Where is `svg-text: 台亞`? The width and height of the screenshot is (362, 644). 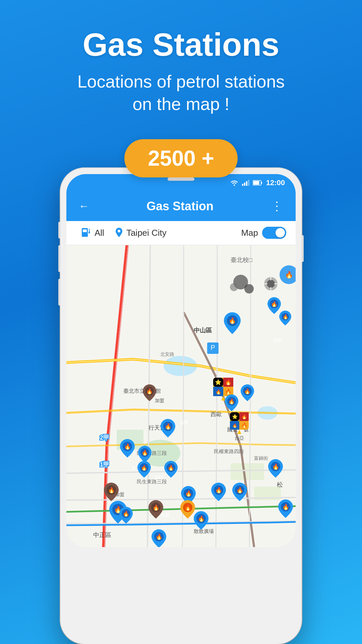
svg-text: 台亞 is located at coordinates (239, 438).